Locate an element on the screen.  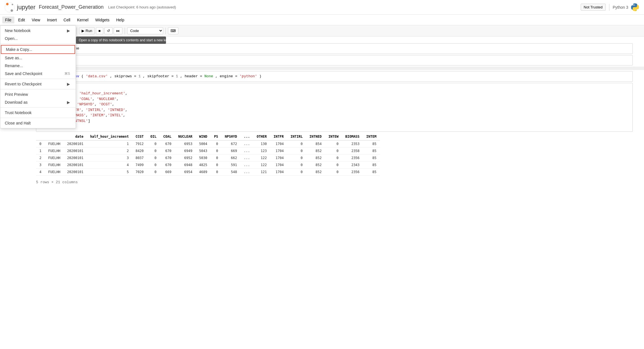
td-row-index: 3 is located at coordinates (41, 165).